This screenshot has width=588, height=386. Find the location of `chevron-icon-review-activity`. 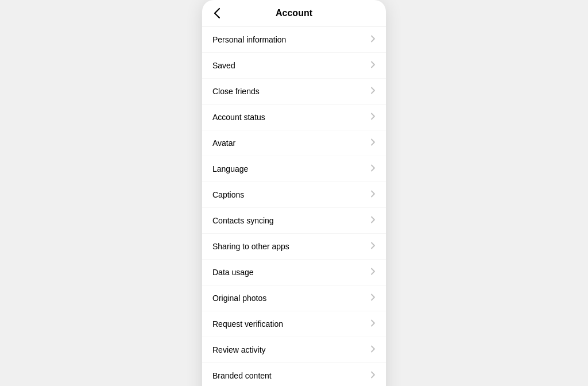

chevron-icon-review-activity is located at coordinates (373, 350).